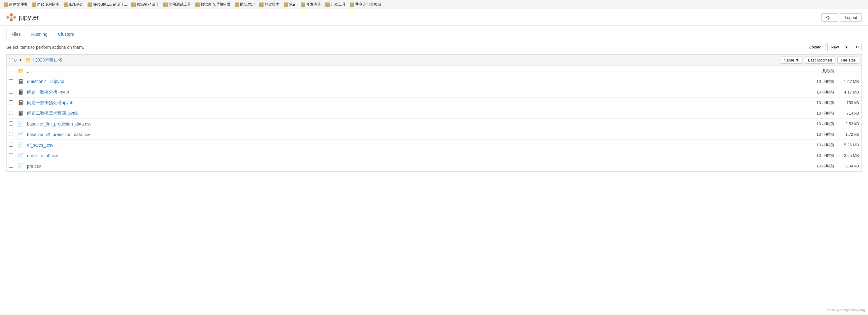 Image resolution: width=868 pixels, height=315 pixels. Describe the element at coordinates (410, 124) in the screenshot. I see `file-name-link: baseline_3m_prediction_data.csv` at that location.